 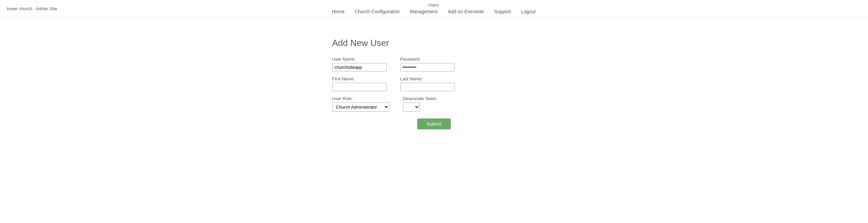 I want to click on firstname-label: First Name:, so click(x=359, y=79).